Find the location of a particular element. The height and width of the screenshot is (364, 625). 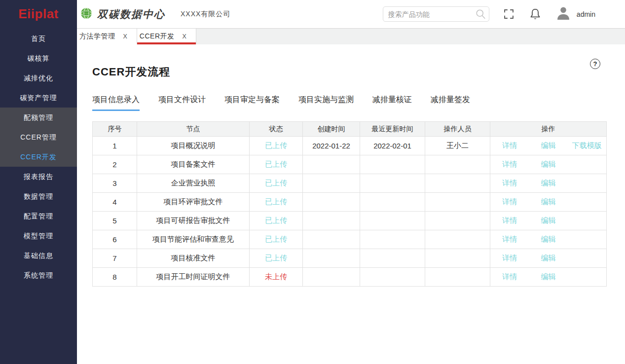

cell-operator is located at coordinates (458, 277).